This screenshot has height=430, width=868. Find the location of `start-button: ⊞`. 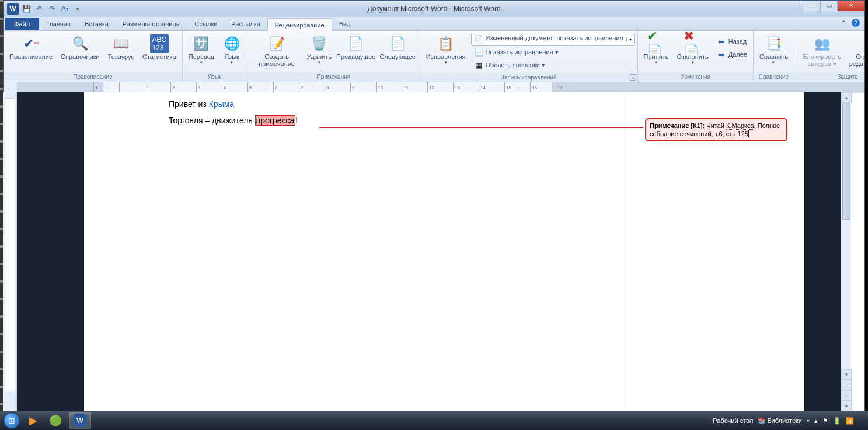

start-button: ⊞ is located at coordinates (12, 421).